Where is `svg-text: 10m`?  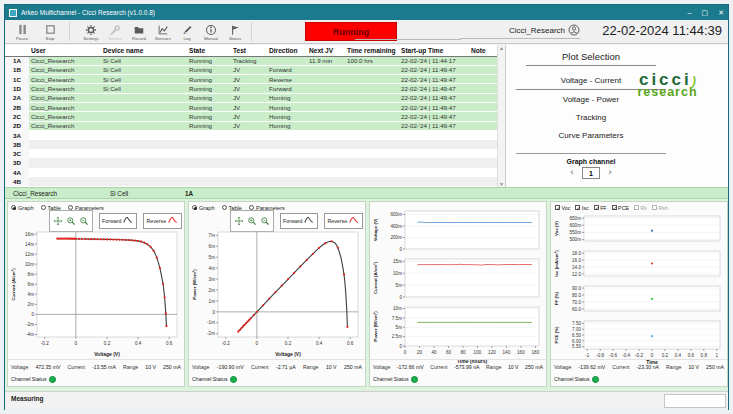
svg-text: 10m is located at coordinates (398, 274).